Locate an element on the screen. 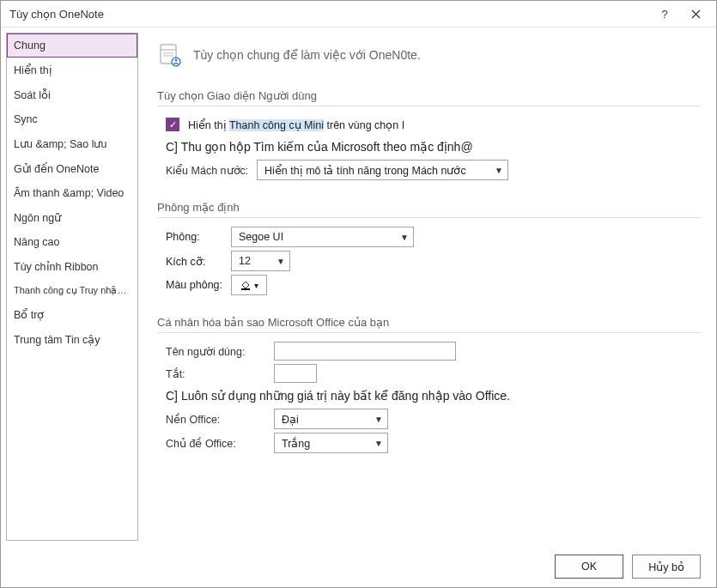 This screenshot has height=588, width=717. ok-button: OK is located at coordinates (589, 567).